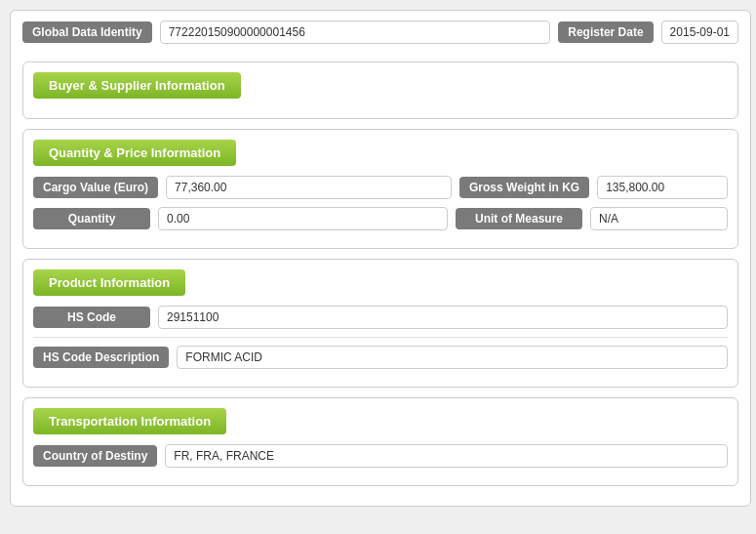 The height and width of the screenshot is (534, 756). I want to click on field-row-cargo: Cargo Value (Euro) 77,360.00 Gross Weigh…, so click(380, 187).